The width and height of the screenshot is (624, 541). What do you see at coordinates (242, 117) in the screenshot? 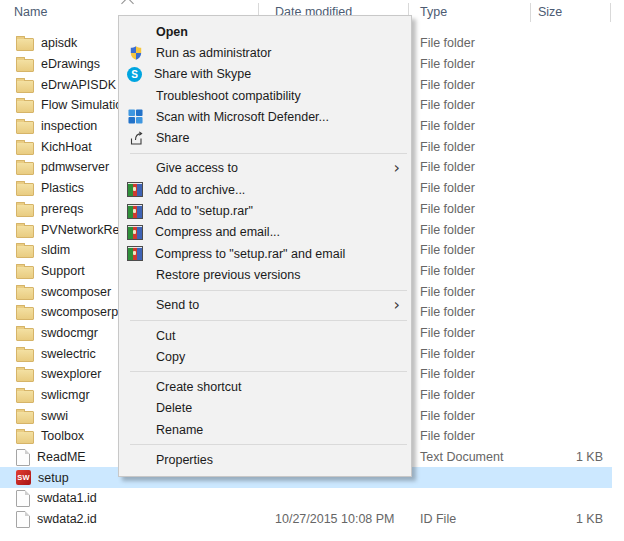
I see `menu-item-label: Scan with Microsoft Defender...` at bounding box center [242, 117].